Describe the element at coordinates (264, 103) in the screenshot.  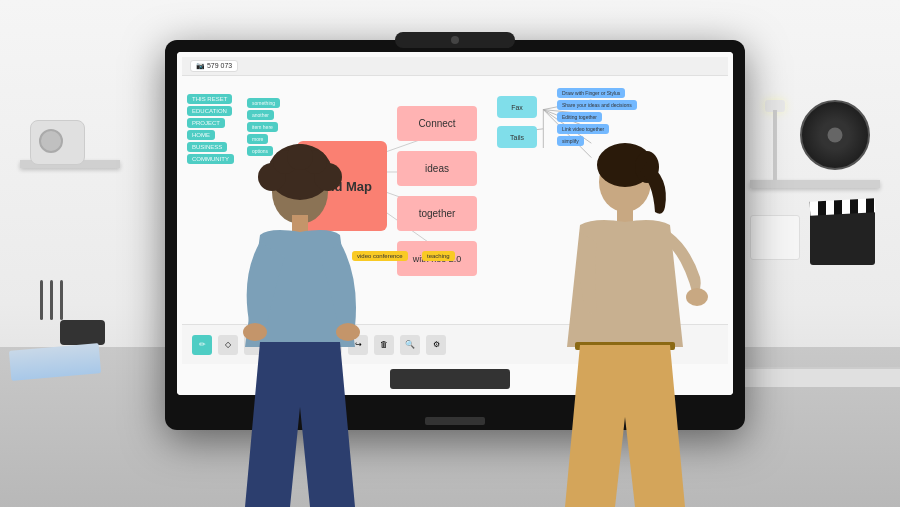
I see `tag-col2-1: something` at that location.